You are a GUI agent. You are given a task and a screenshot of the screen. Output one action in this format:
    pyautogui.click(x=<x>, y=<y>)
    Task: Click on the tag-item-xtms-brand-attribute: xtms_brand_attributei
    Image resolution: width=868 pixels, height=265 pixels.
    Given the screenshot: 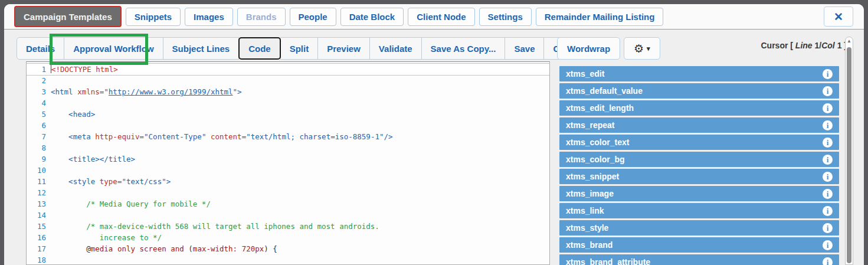 What is the action you would take?
    pyautogui.click(x=699, y=260)
    